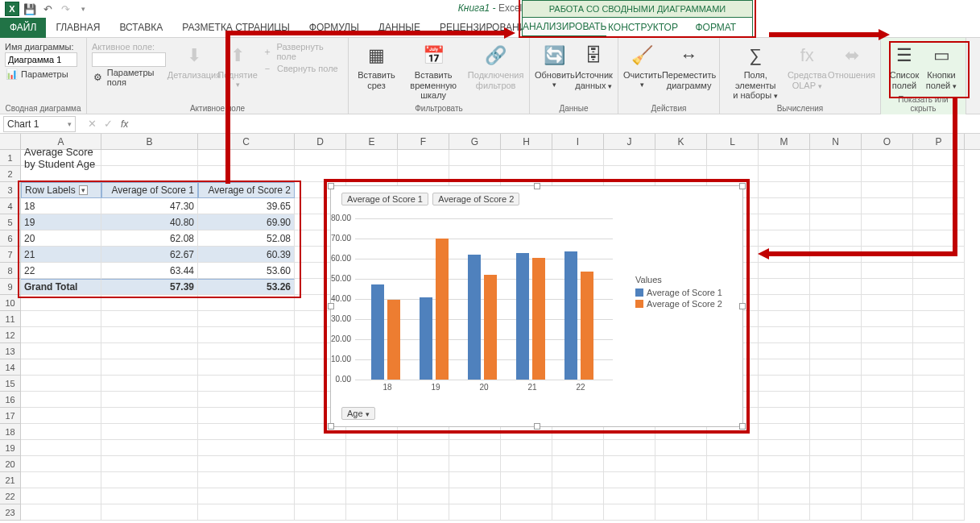 This screenshot has height=523, width=980. What do you see at coordinates (10, 255) in the screenshot?
I see `row-header: 7` at bounding box center [10, 255].